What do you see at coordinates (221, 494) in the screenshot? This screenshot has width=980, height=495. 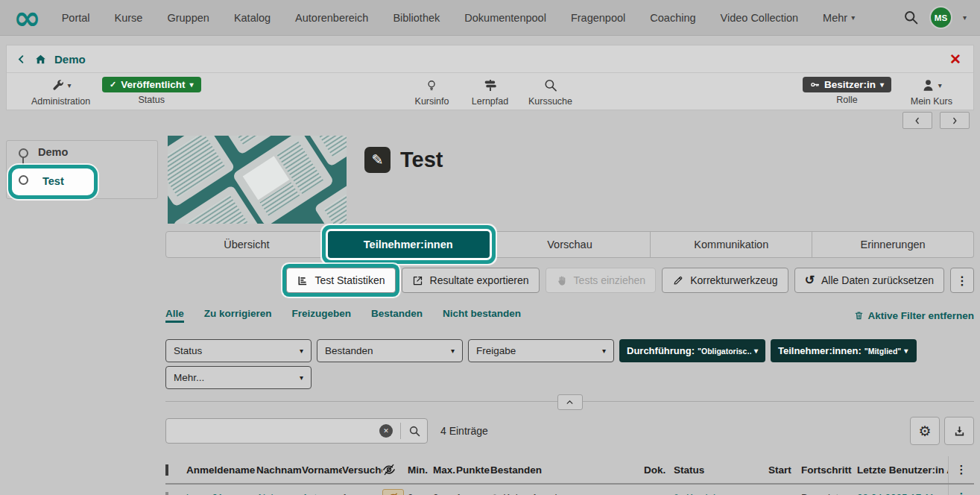 I see `cell-anmeldename: lerner01` at bounding box center [221, 494].